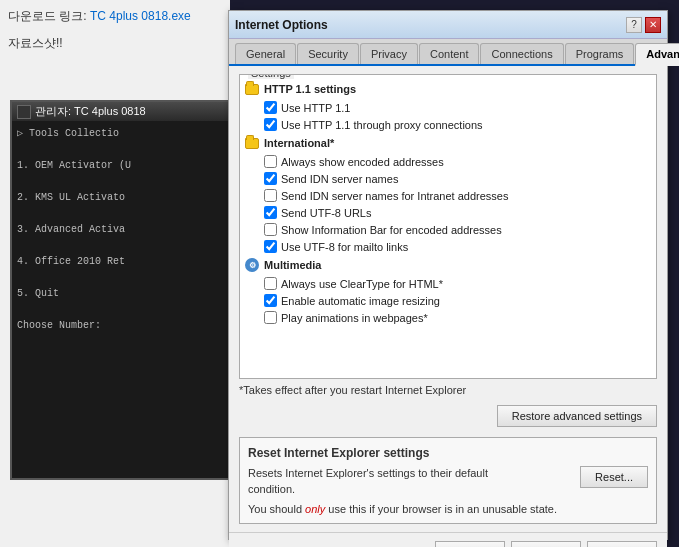 This screenshot has height=547, width=679. Describe the element at coordinates (252, 265) in the screenshot. I see `gear-icon-multimedia: ⚙` at that location.